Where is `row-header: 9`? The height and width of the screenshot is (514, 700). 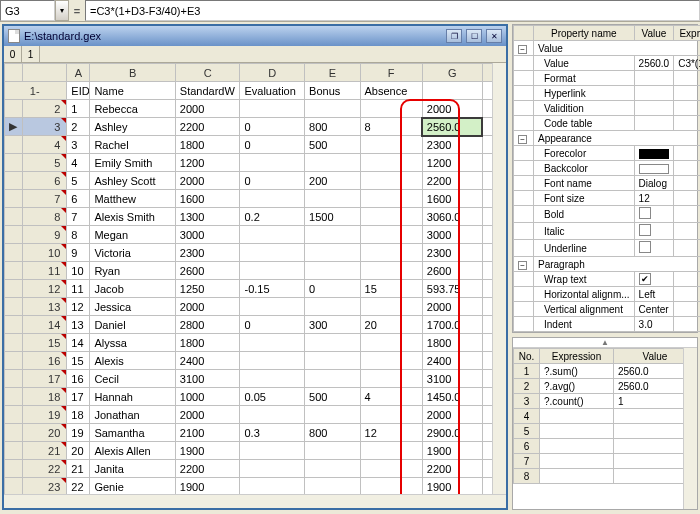 row-header: 9 is located at coordinates (45, 235).